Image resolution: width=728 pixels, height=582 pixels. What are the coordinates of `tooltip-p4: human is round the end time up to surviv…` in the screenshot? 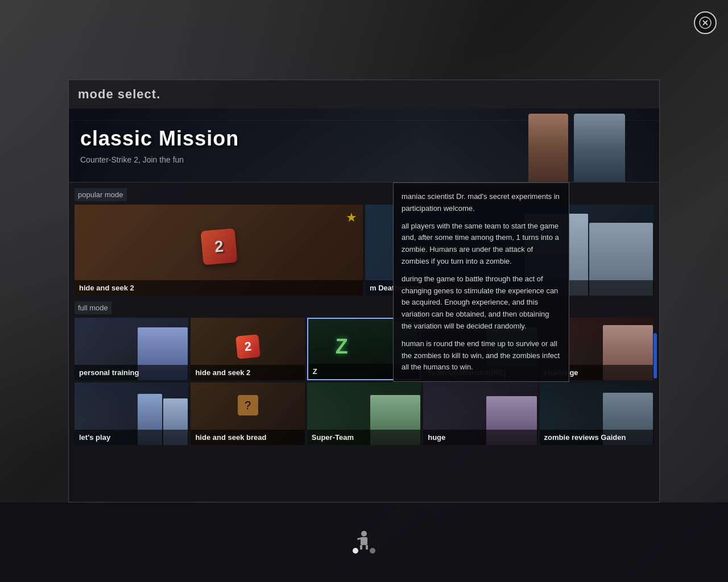 It's located at (481, 356).